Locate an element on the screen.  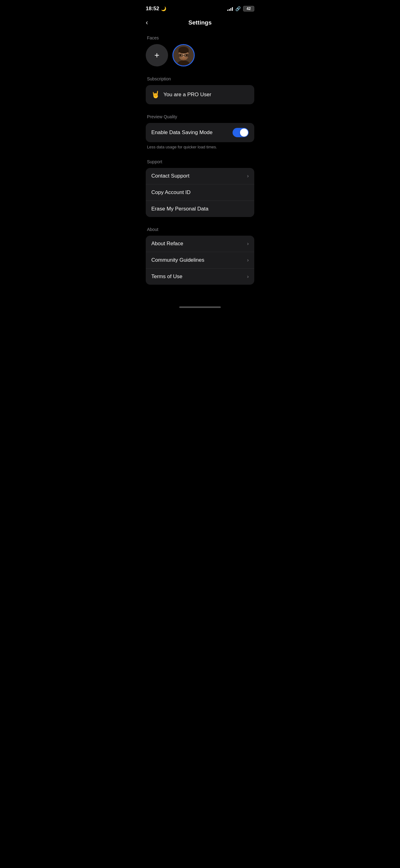
subscription-card: 🤘 You are a PRO User is located at coordinates (200, 95).